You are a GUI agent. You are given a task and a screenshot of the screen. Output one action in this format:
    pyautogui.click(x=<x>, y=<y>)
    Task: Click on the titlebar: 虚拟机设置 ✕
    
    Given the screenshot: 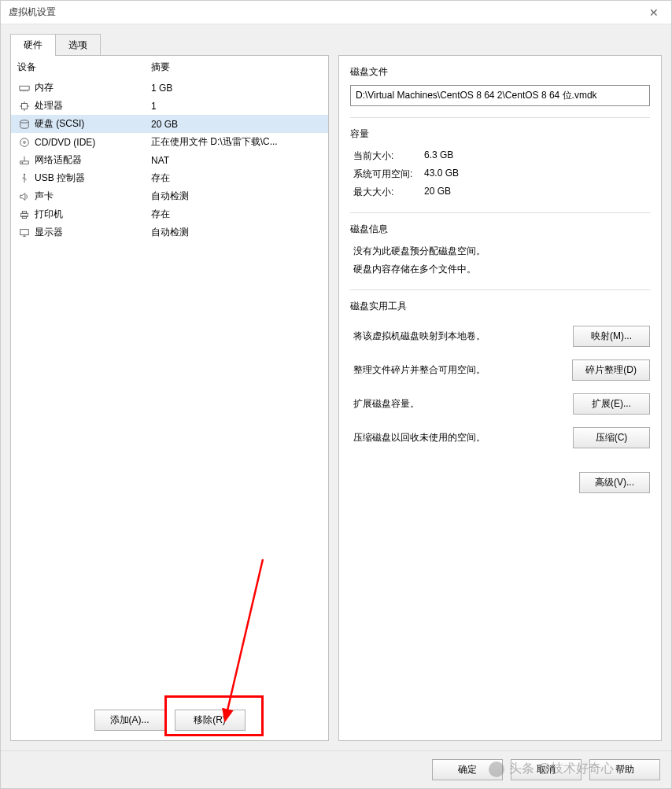 What is the action you would take?
    pyautogui.click(x=336, y=13)
    